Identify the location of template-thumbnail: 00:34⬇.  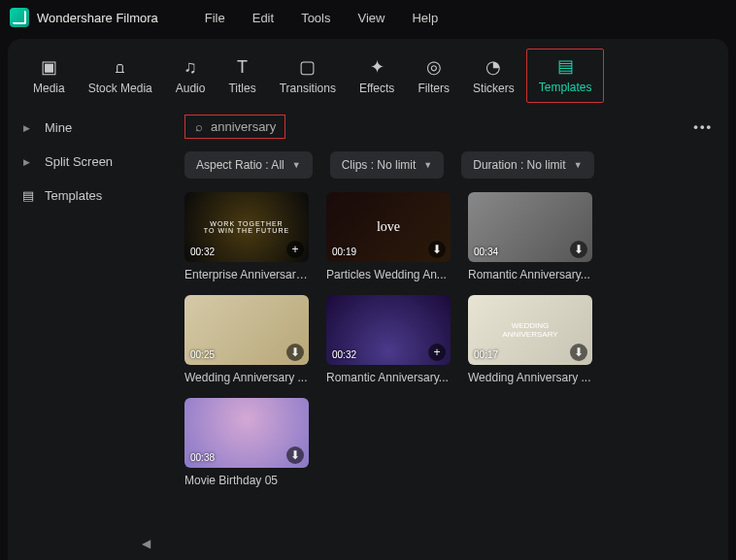
(530, 227).